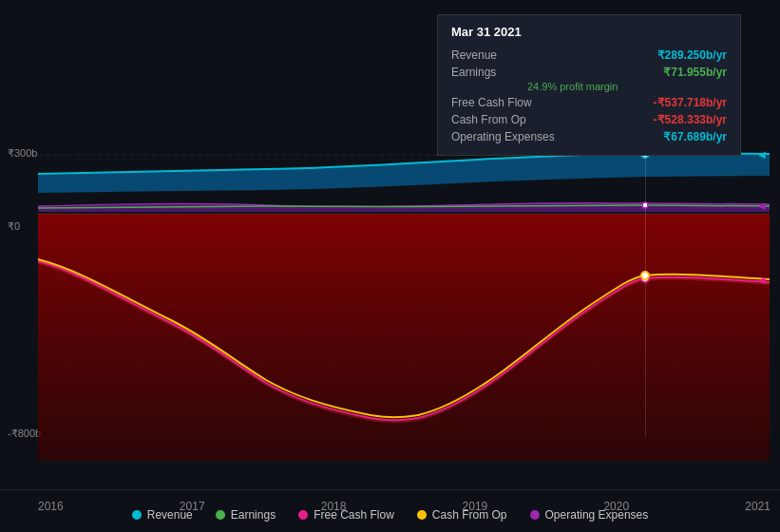 Image resolution: width=780 pixels, height=532 pixels. Describe the element at coordinates (162, 515) in the screenshot. I see `legend-item-revenue: Revenue` at that location.